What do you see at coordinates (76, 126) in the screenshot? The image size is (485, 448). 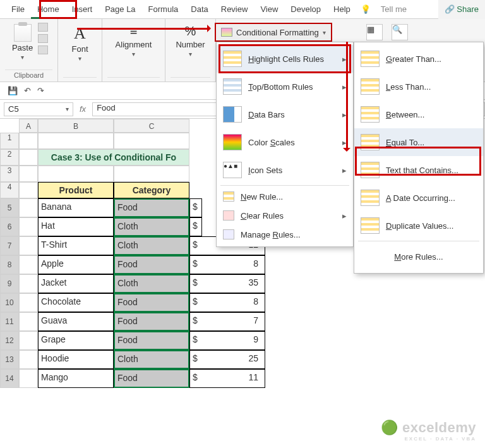 I see `col-header-b: B` at bounding box center [76, 126].